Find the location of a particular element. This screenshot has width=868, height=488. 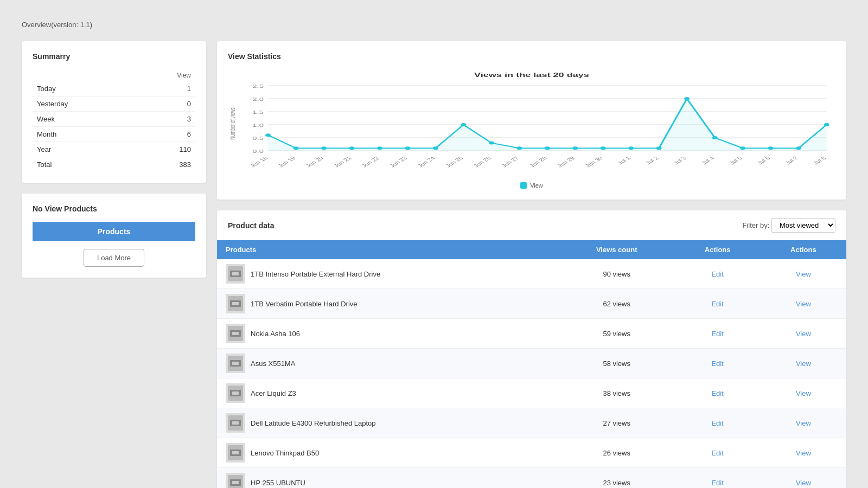

summary-row-label: Year is located at coordinates (85, 150).